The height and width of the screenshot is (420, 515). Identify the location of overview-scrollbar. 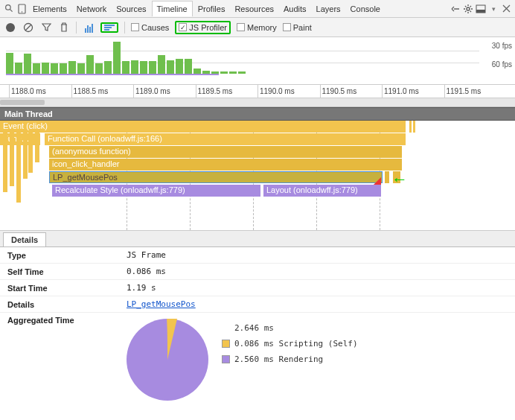
(258, 103).